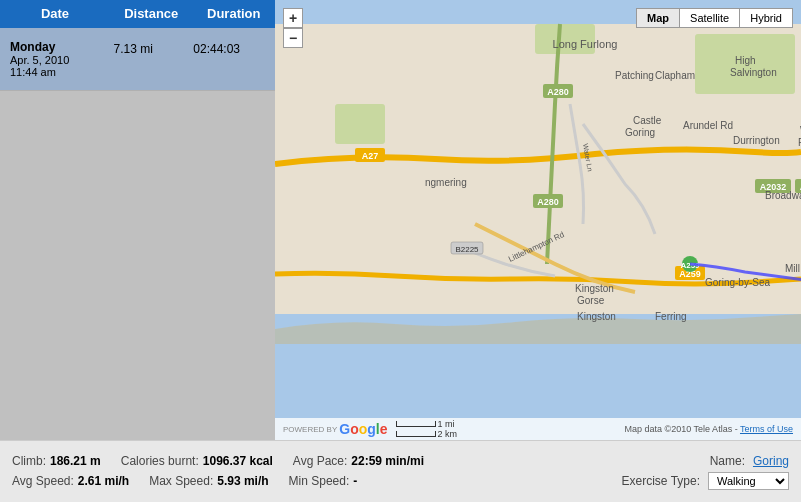 This screenshot has height=502, width=801. I want to click on map-footer: POWERED BY Google 1 mi 2 km, so click(538, 429).